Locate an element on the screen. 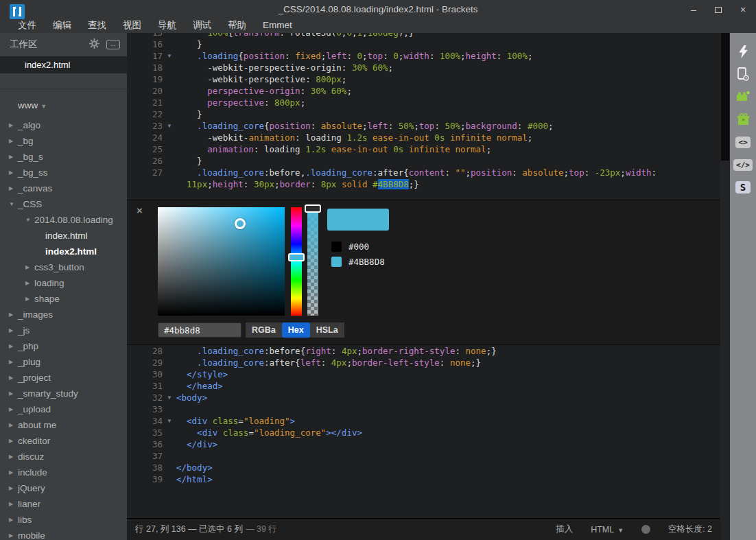  live-preview-icon is located at coordinates (743, 51).